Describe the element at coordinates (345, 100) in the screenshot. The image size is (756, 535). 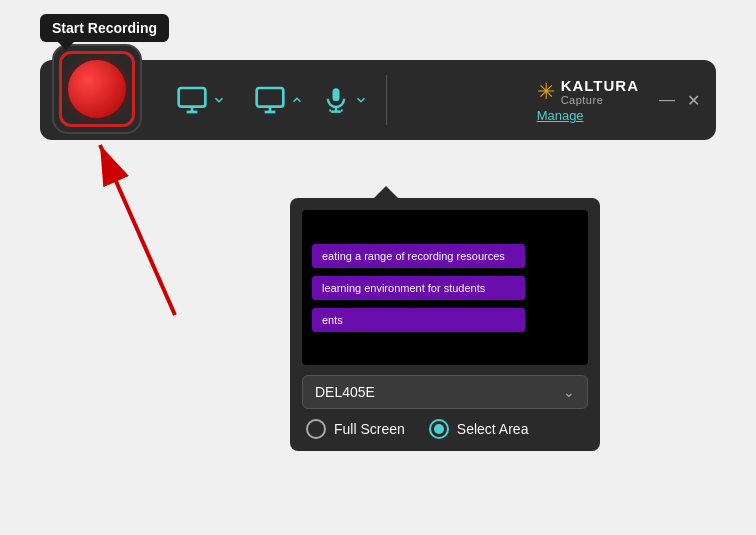
I see `microphone-button` at that location.